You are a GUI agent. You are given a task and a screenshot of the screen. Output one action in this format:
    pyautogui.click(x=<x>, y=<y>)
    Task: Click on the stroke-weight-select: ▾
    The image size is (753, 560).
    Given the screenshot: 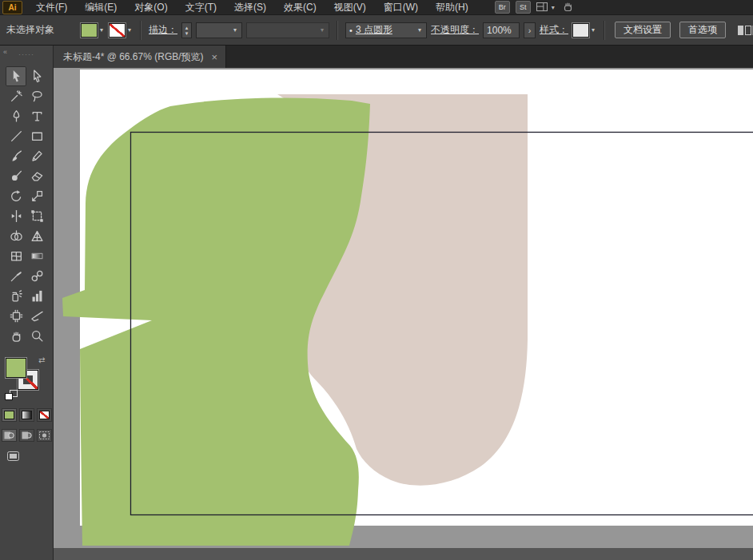 What is the action you would take?
    pyautogui.click(x=219, y=30)
    